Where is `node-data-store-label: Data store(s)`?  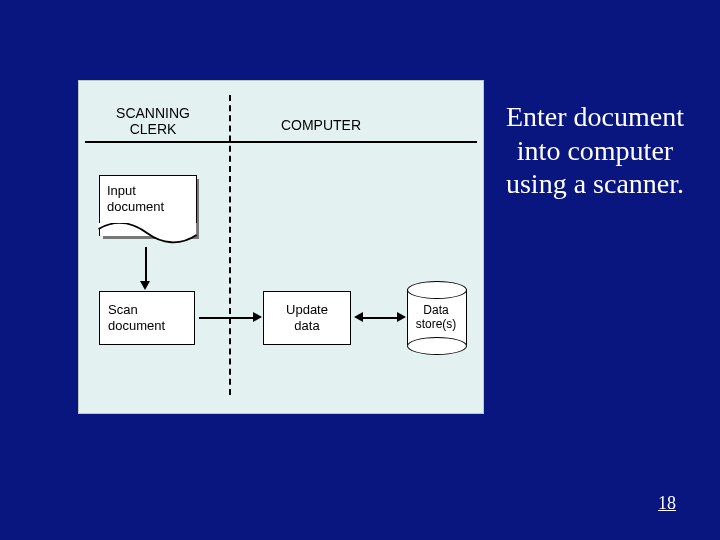
node-data-store-label: Data store(s) is located at coordinates (436, 318).